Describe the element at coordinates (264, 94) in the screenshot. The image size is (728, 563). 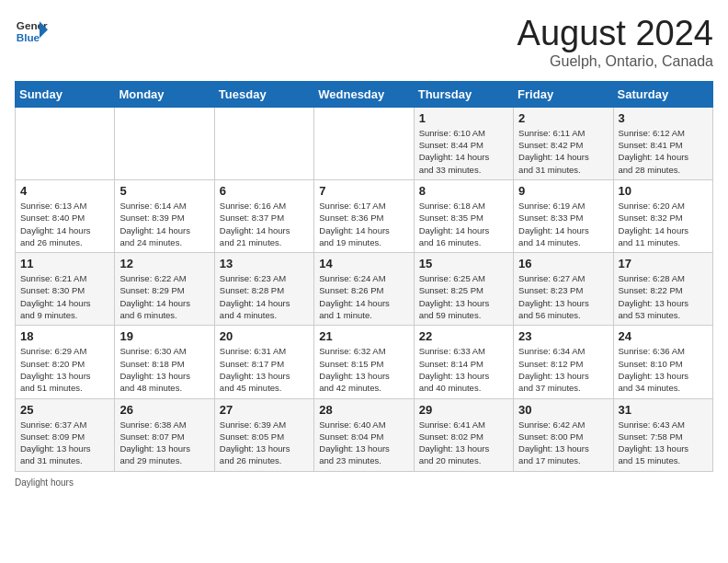
I see `weekday-header: Tuesday` at that location.